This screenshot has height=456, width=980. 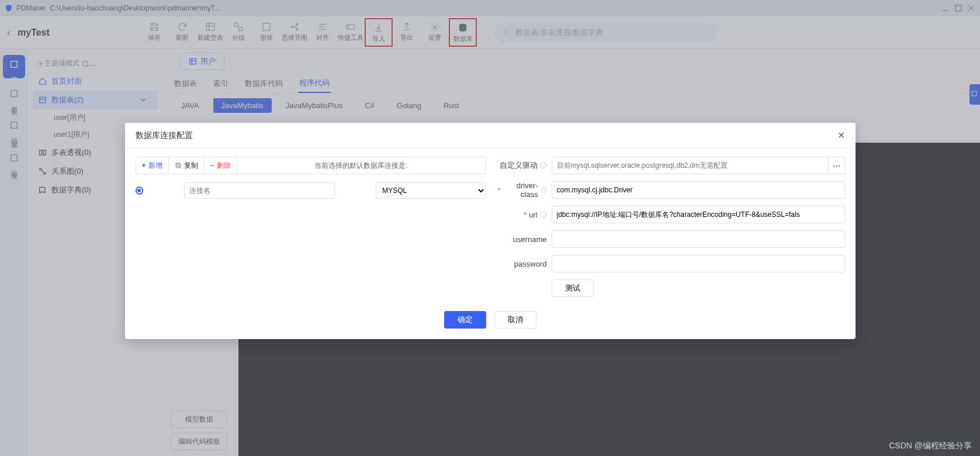 I want to click on ok-button: 确定, so click(x=465, y=320).